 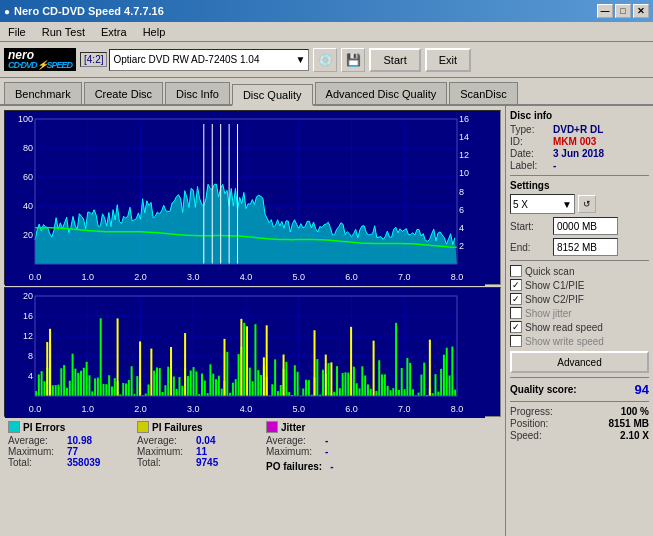 I want to click on disc-label-row: Label: -, so click(x=580, y=166).